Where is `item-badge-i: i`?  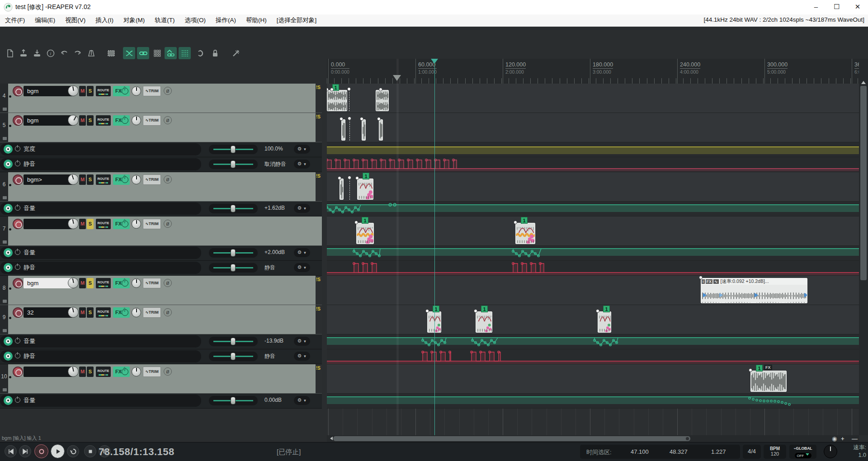
item-badge-i: i is located at coordinates (703, 282).